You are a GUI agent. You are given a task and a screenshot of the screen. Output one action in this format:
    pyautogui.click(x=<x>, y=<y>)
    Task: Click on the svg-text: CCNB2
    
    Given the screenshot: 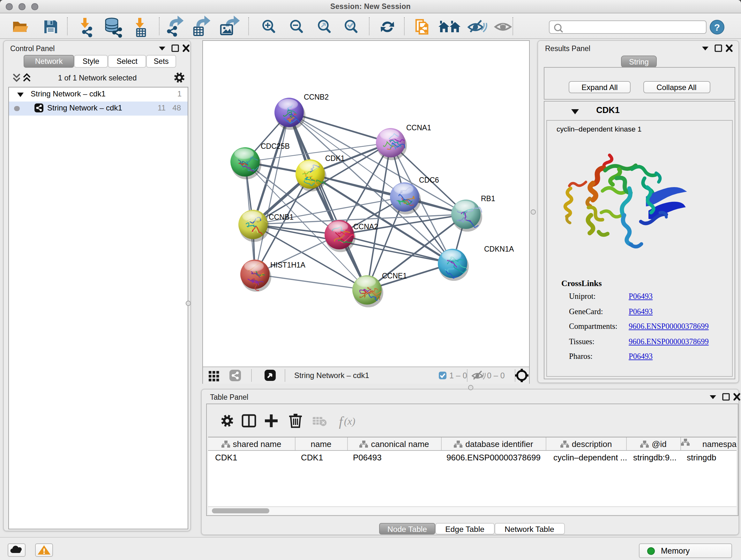 What is the action you would take?
    pyautogui.click(x=316, y=97)
    